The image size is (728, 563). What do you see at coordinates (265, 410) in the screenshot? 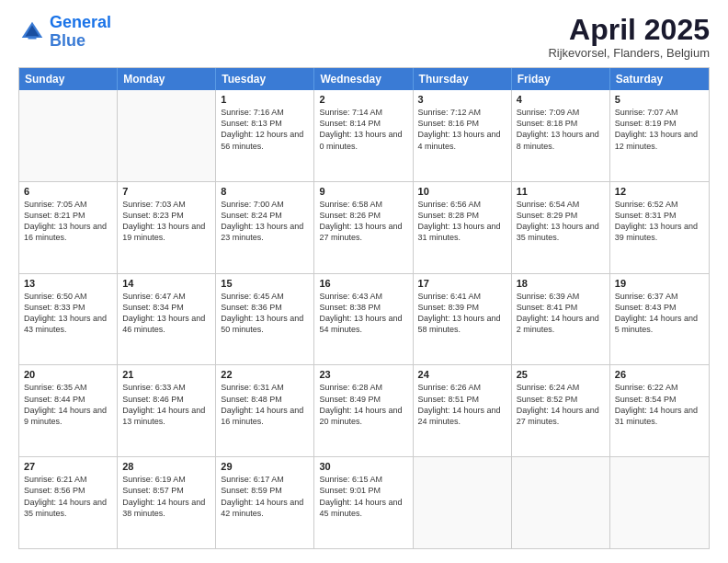
I see `calendar-cell-day-22: 22Sunrise: 6:31 AM Sunset: 8:48 PM Dayli…` at bounding box center [265, 410].